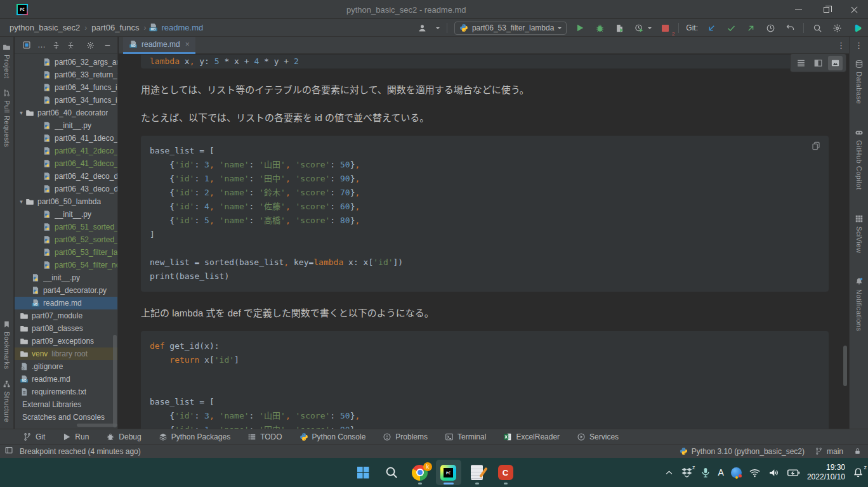 The image size is (868, 487). What do you see at coordinates (770, 28) in the screenshot?
I see `history-button` at bounding box center [770, 28].